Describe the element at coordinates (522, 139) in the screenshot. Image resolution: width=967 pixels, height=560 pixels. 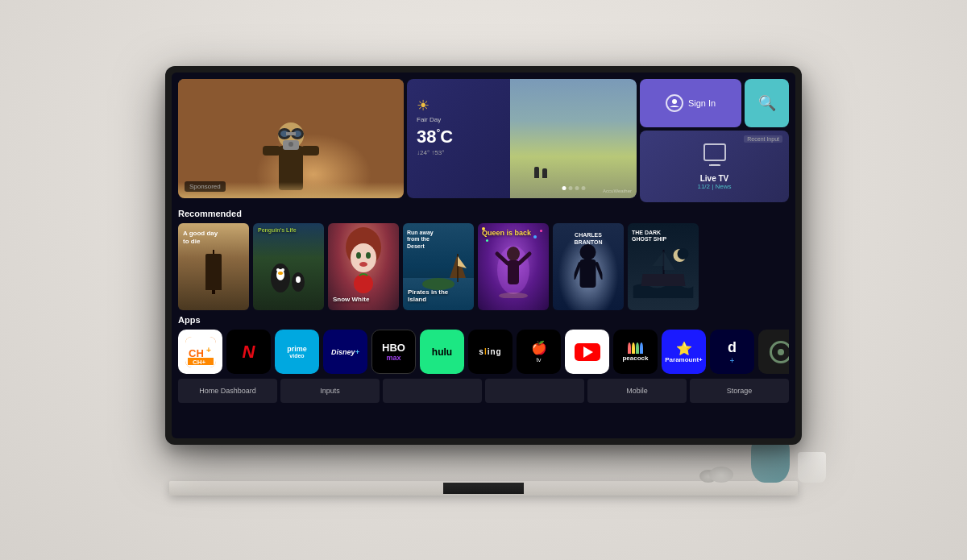
I see `weather-card: ™ 06:30 ☀ Fair Day 38°C ↓24° ↑53°` at that location.